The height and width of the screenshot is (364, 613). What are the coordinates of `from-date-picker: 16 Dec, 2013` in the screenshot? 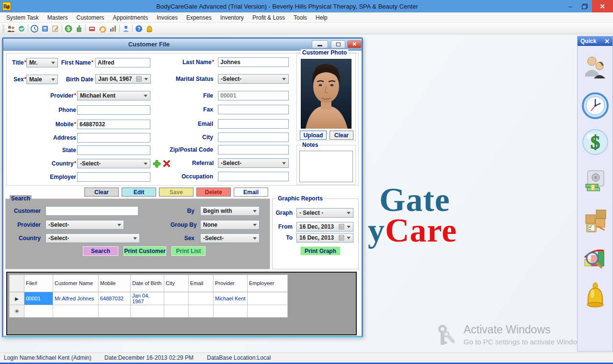 It's located at (325, 227).